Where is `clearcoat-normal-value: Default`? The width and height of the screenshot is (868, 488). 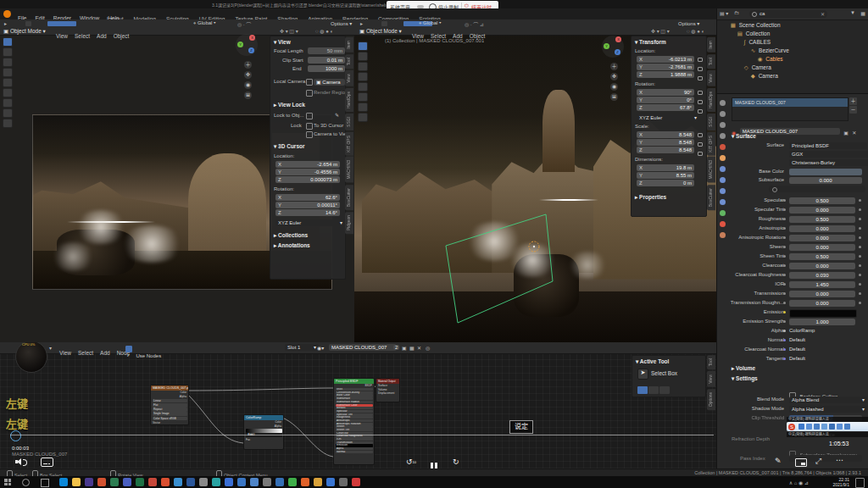
clearcoat-normal-value: Default is located at coordinates (822, 349).